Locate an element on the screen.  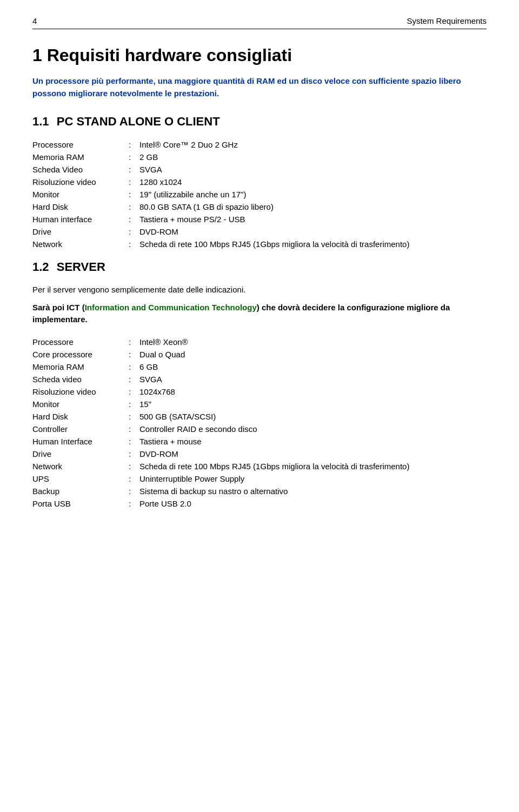
spec-value: Intel® Xeon® is located at coordinates (311, 342).